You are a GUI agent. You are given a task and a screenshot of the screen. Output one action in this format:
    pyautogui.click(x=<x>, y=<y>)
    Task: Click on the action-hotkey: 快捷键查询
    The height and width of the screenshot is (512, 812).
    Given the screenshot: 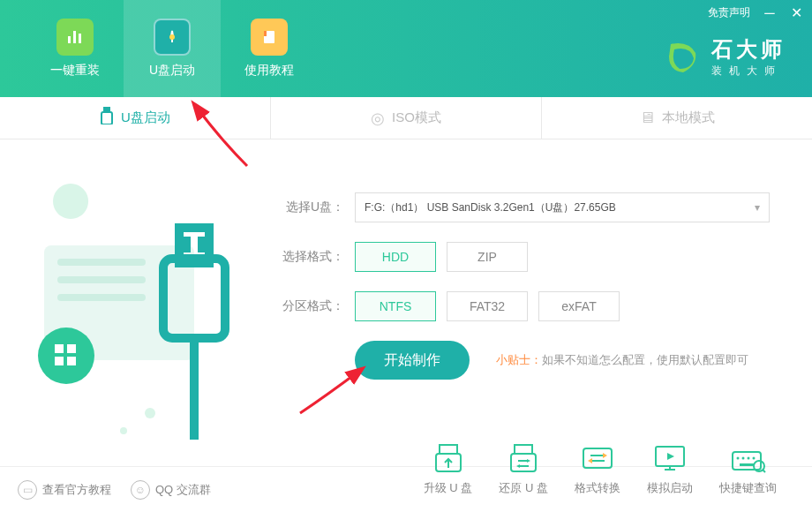 What is the action you would take?
    pyautogui.click(x=748, y=470)
    